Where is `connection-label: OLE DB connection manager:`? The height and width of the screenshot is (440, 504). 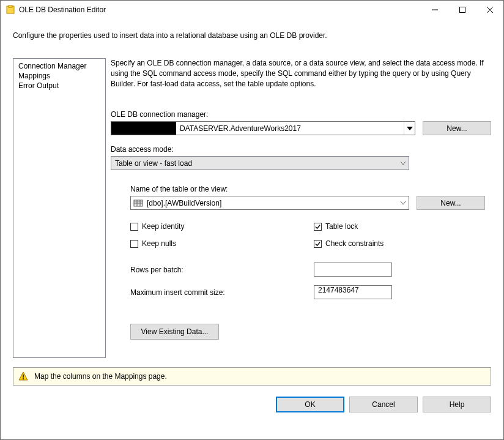
connection-label: OLE DB connection manager: is located at coordinates (301, 114).